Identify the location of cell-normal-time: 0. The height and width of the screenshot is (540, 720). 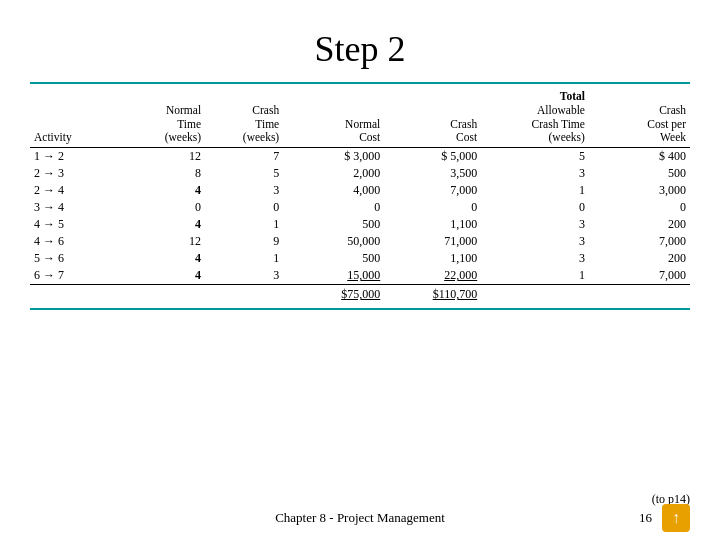
(164, 208).